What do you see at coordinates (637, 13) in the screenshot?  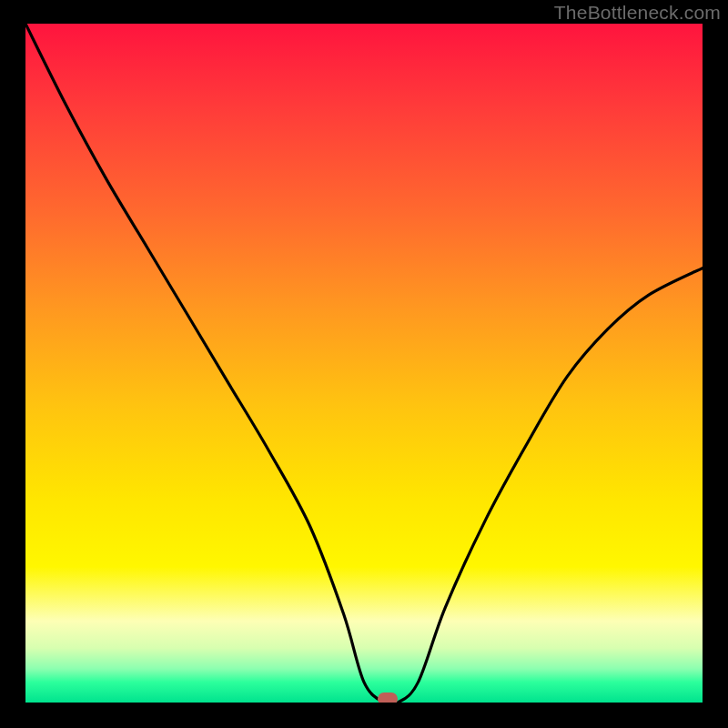 I see `watermark-text: TheBottleneck.com` at bounding box center [637, 13].